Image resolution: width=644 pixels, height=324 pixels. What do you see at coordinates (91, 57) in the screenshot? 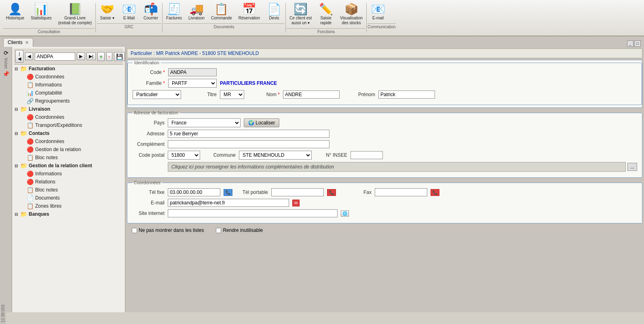
I see `nav-last-button: ▶|` at bounding box center [91, 57].